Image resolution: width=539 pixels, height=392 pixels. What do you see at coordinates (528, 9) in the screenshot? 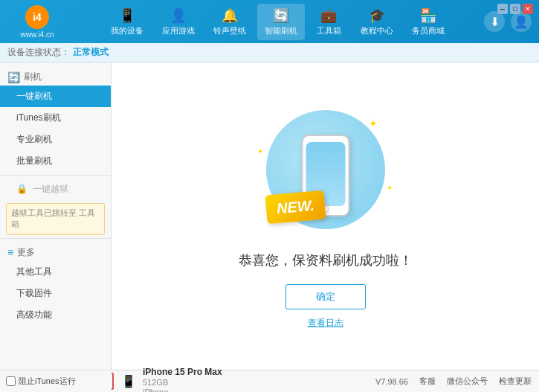
I see `close-button: ✕` at bounding box center [528, 9].